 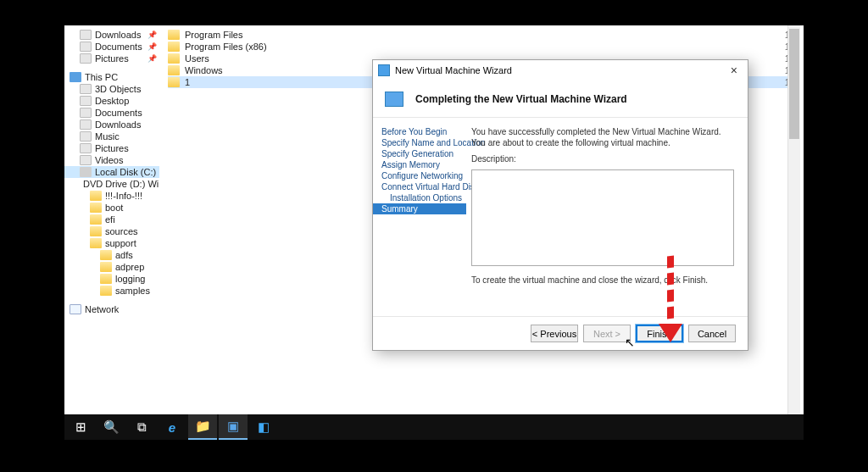 What do you see at coordinates (107, 136) in the screenshot?
I see `item-label: Music` at bounding box center [107, 136].